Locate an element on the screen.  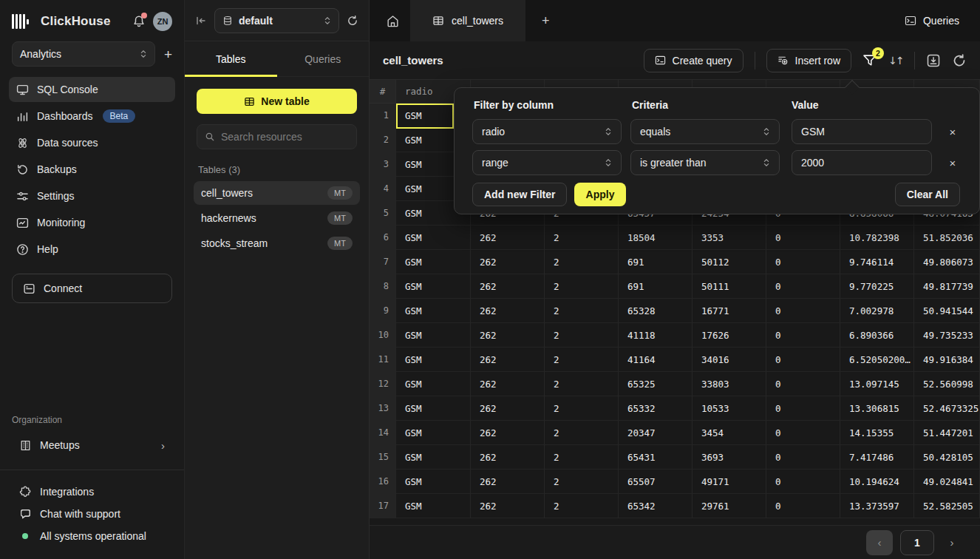
table-cell: 7.417486 is located at coordinates (877, 457).